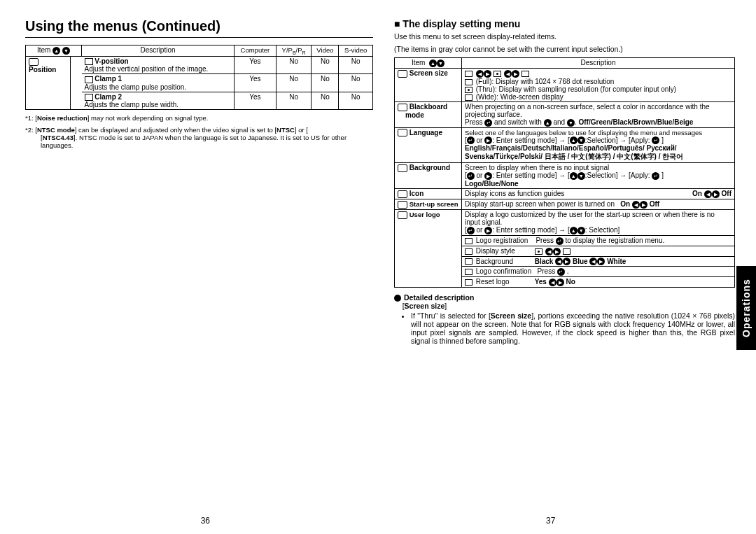  Describe the element at coordinates (539, 252) in the screenshot. I see `style-a-icon` at that location.